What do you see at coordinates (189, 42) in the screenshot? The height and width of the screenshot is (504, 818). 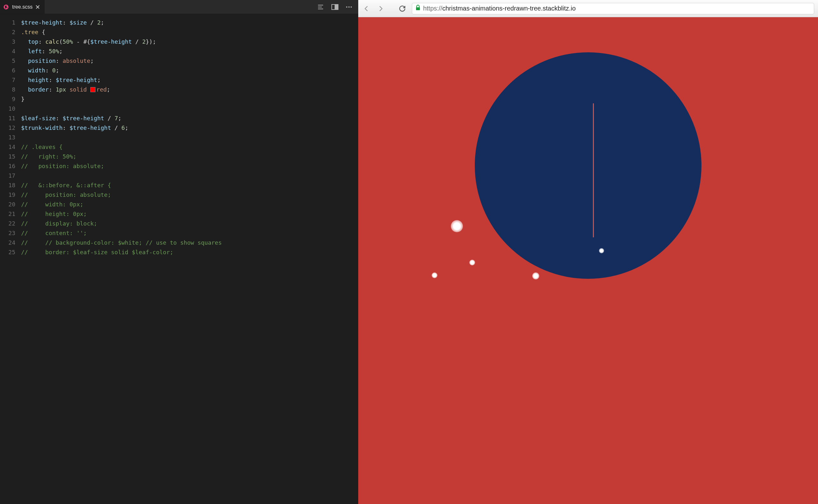 I see `code-line: top: calc(50% - #{$tree-height / 2});` at bounding box center [189, 42].